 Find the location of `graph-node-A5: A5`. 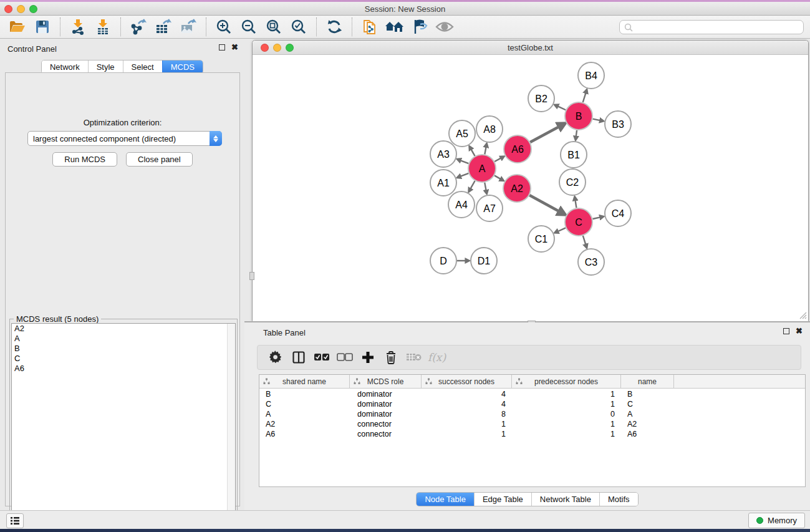

graph-node-A5: A5 is located at coordinates (462, 133).